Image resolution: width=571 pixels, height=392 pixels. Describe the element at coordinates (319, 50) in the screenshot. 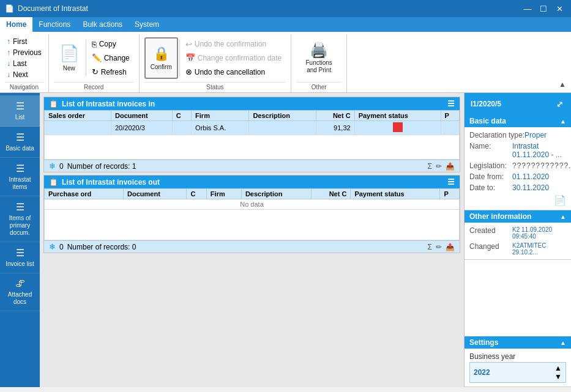

I see `print-icon: 🖨️` at that location.